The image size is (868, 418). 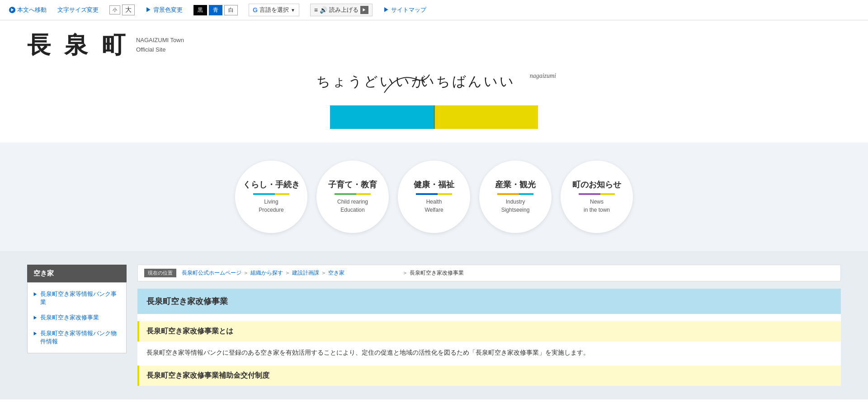 What do you see at coordinates (434, 197) in the screenshot?
I see `nav-circle-health: 健康・福祉 Health Welfare` at bounding box center [434, 197].